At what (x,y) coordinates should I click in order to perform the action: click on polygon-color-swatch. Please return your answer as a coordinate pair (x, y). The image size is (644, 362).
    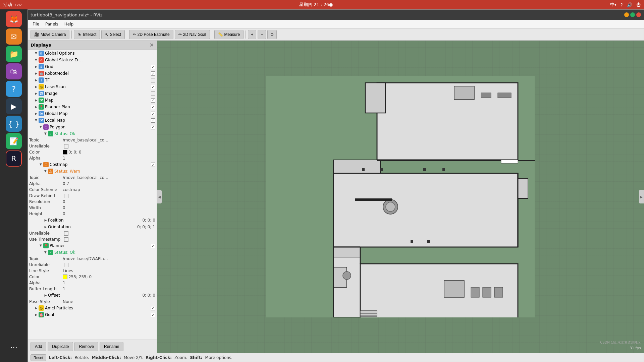
    Looking at the image, I should click on (65, 152).